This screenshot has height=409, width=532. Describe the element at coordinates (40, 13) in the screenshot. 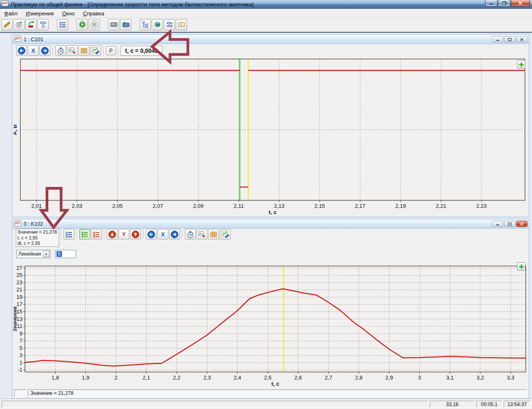

I see `menu-item-измерения: Измерения` at that location.